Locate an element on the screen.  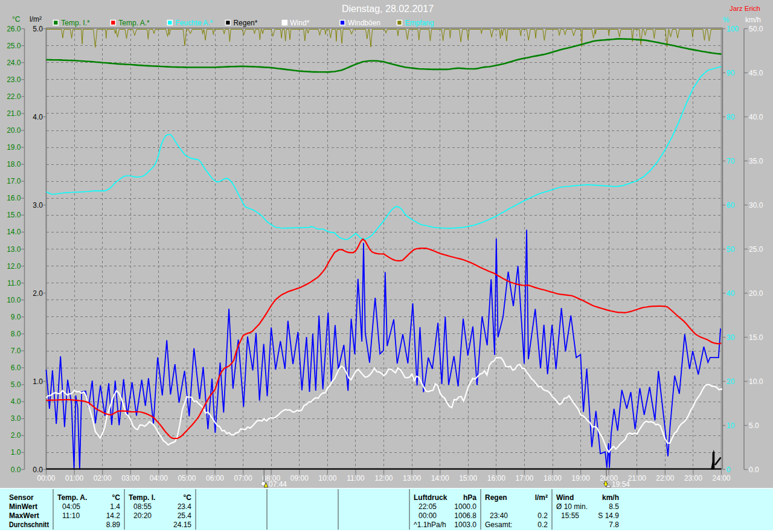
svg-text: 22:05 is located at coordinates (428, 507).